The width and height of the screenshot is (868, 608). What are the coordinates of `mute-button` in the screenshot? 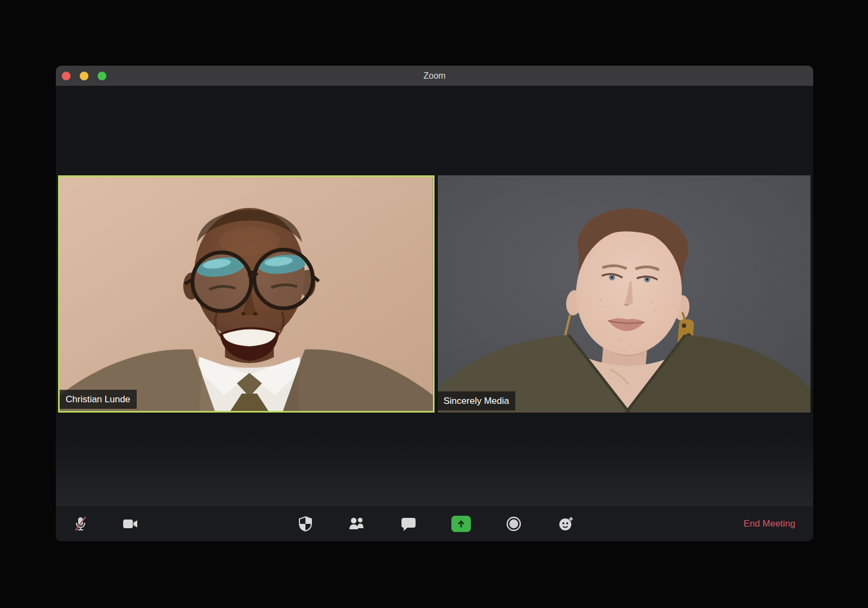 It's located at (80, 524).